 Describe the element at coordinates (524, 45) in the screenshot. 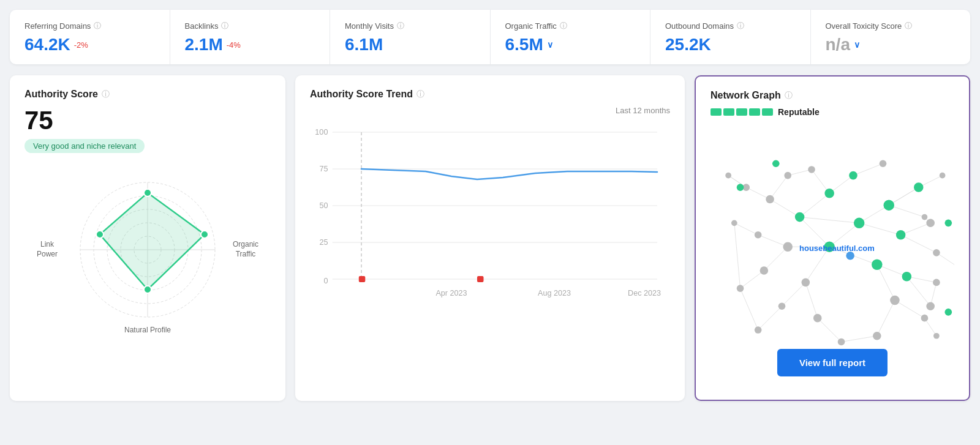

I see `metric-number-organic-traffic: 6.5M` at that location.